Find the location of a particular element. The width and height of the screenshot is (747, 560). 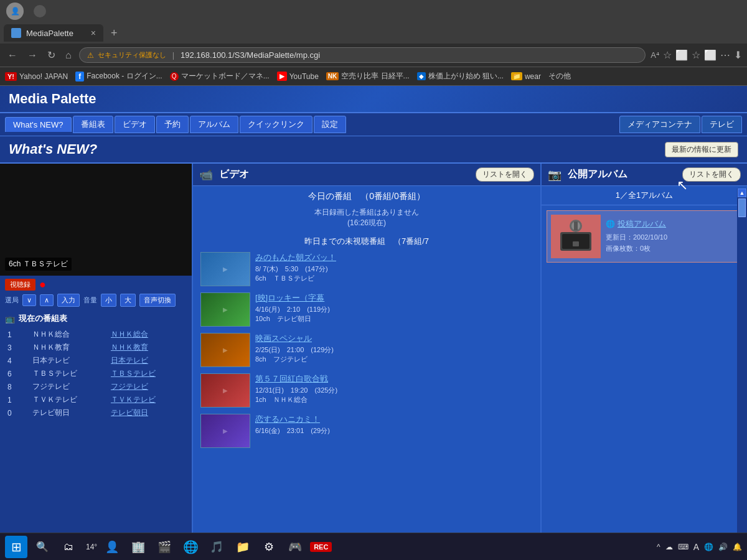

taskbar-search-button: 🔍 is located at coordinates (42, 547).